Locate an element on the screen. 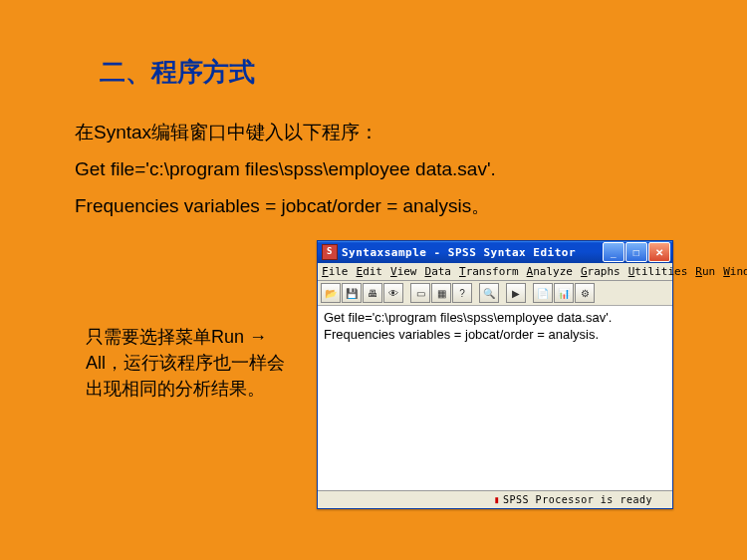  open-icon: 📂 is located at coordinates (331, 293).